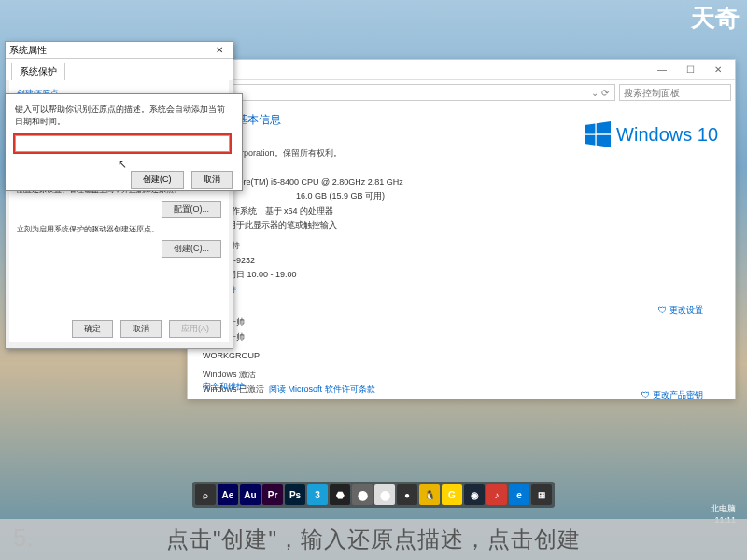 This screenshot has height=560, width=747. Describe the element at coordinates (452, 495) in the screenshot. I see `taskbar-app-icon: G` at that location.